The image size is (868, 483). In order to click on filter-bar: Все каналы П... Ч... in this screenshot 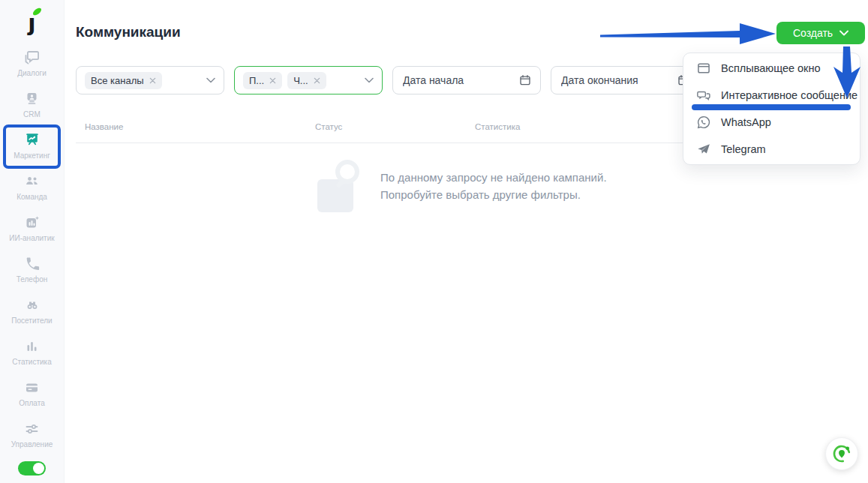, I will do `click(387, 80)`.